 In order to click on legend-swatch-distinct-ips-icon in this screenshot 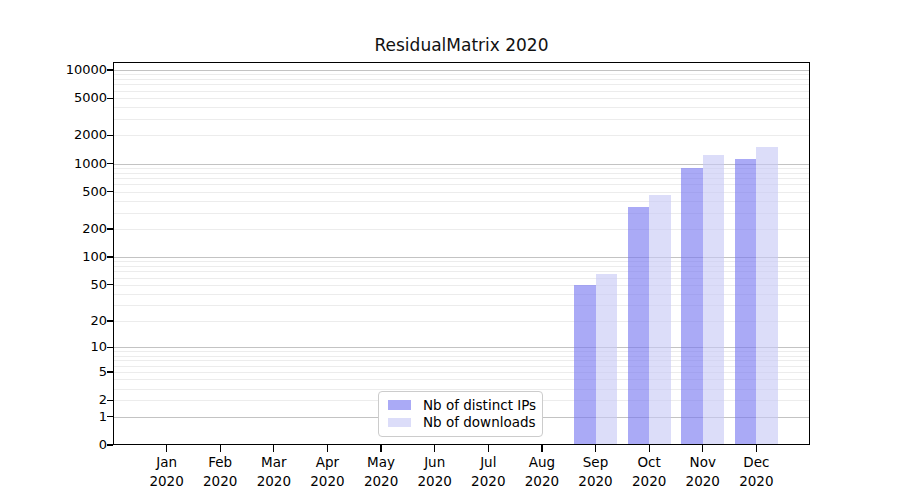, I will do `click(400, 405)`.